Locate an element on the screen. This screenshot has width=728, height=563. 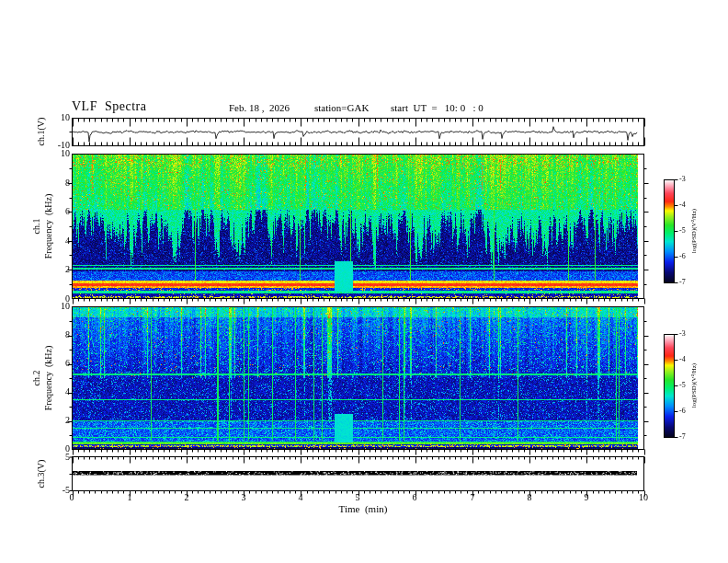
ch1-wave-ytick: 10 is located at coordinates (65, 118).